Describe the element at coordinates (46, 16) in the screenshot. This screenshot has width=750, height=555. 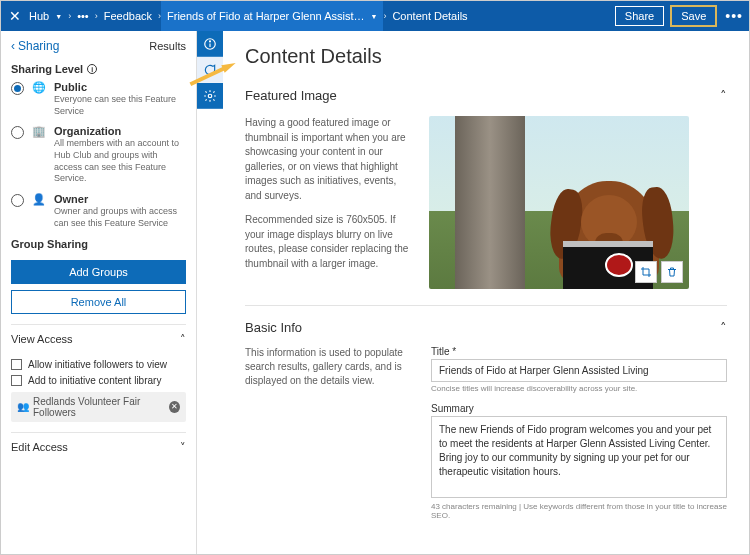
I see `crumb-hub: Hub▼` at that location.